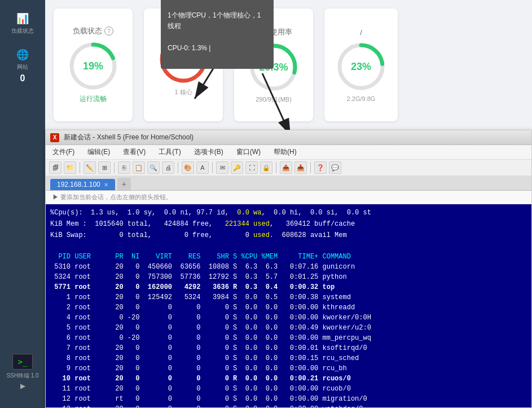 This screenshot has height=408, width=532. Describe the element at coordinates (237, 168) in the screenshot. I see `toolbar-key: 🔑` at that location.